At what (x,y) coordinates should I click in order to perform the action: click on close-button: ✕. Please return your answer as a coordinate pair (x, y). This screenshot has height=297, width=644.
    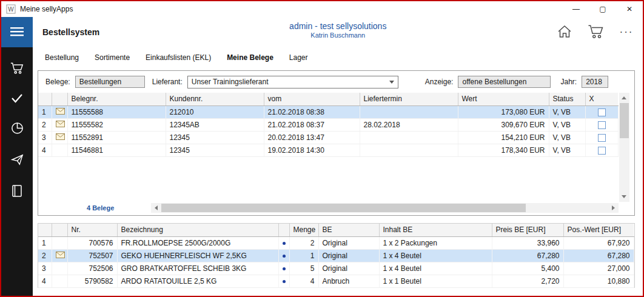
    Looking at the image, I should click on (629, 9).